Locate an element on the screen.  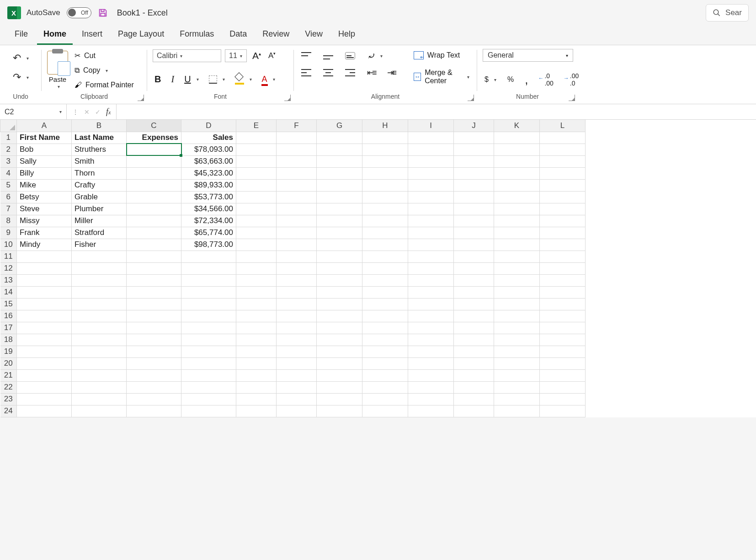
cell-H16 is located at coordinates (385, 316).